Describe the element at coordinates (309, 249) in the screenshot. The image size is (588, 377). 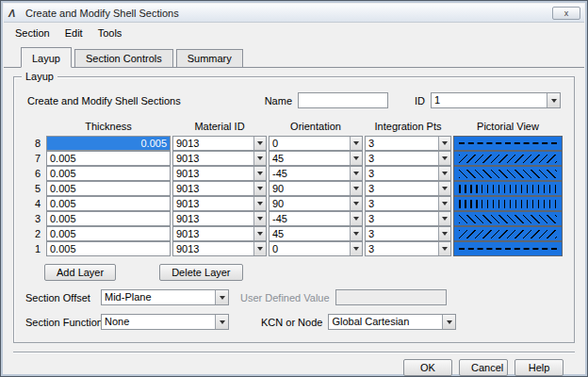
I see `orientation-value: 0` at that location.